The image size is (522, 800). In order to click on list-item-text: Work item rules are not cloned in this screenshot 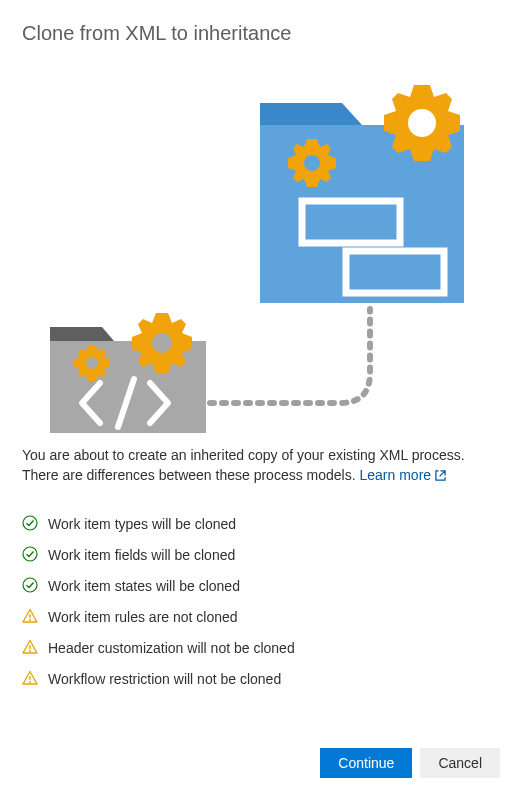, I will do `click(143, 617)`.